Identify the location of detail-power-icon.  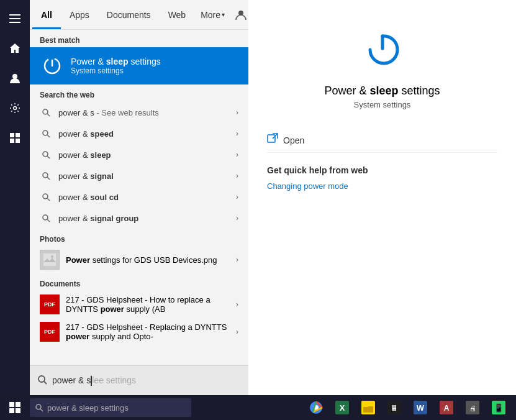
(382, 50).